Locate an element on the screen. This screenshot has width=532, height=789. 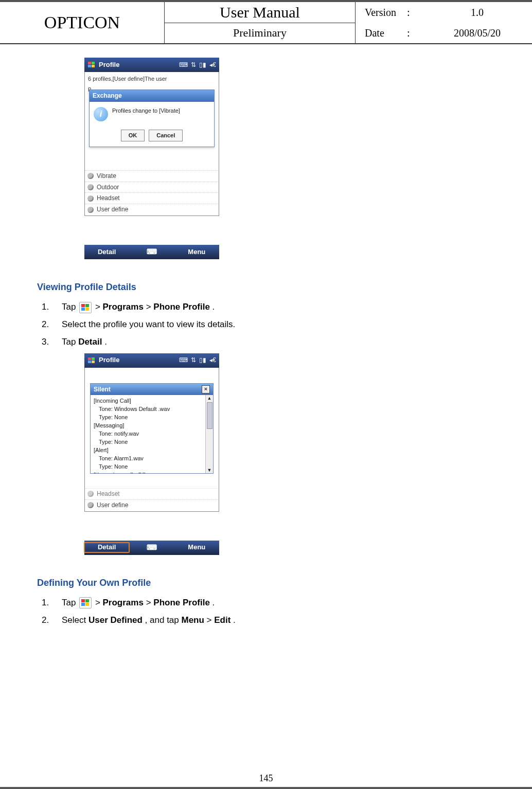
silent-popup: Silent × [Incoming Call] Tone: Windows D… is located at coordinates (152, 429).